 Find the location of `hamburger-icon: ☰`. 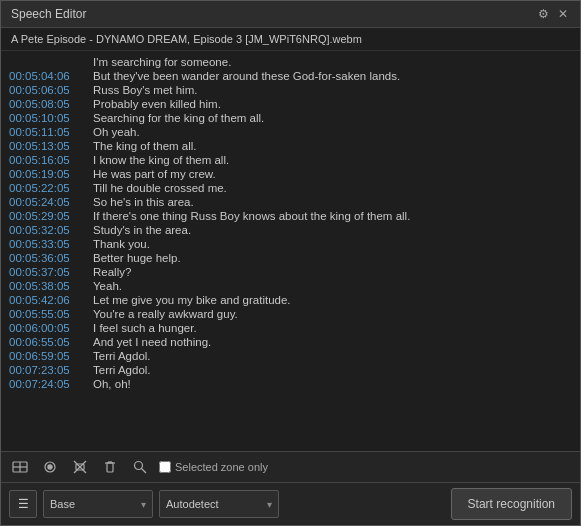

hamburger-icon: ☰ is located at coordinates (24, 504).